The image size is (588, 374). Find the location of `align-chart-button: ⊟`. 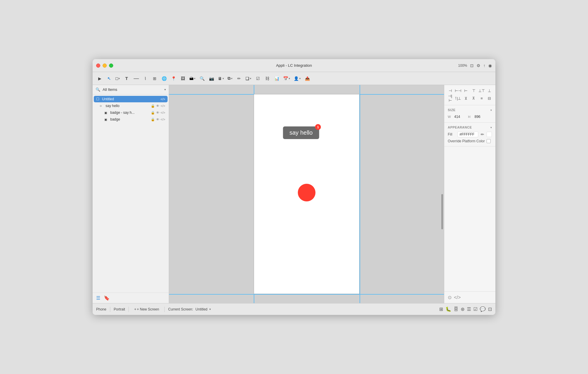

align-chart-button: ⊟ is located at coordinates (490, 98).